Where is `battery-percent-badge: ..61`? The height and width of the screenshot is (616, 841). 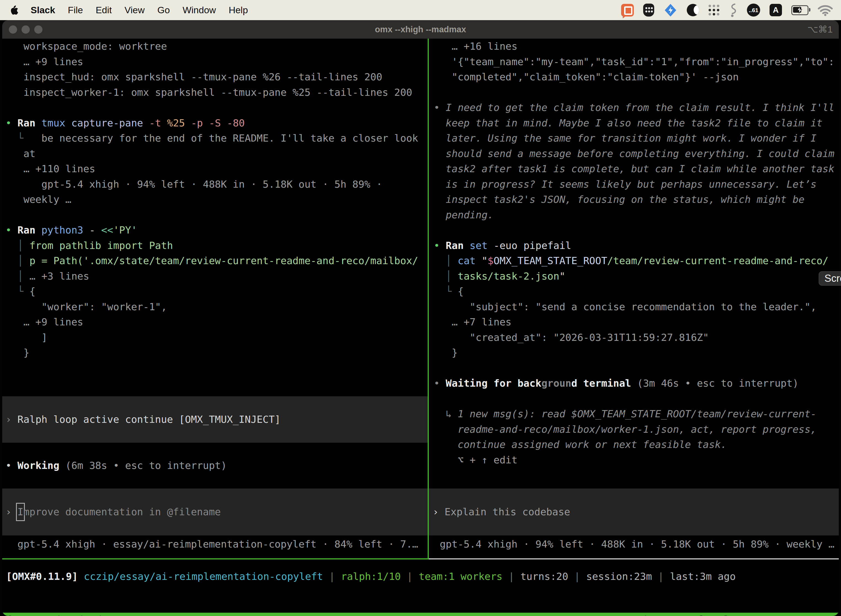
battery-percent-badge: ..61 is located at coordinates (754, 10).